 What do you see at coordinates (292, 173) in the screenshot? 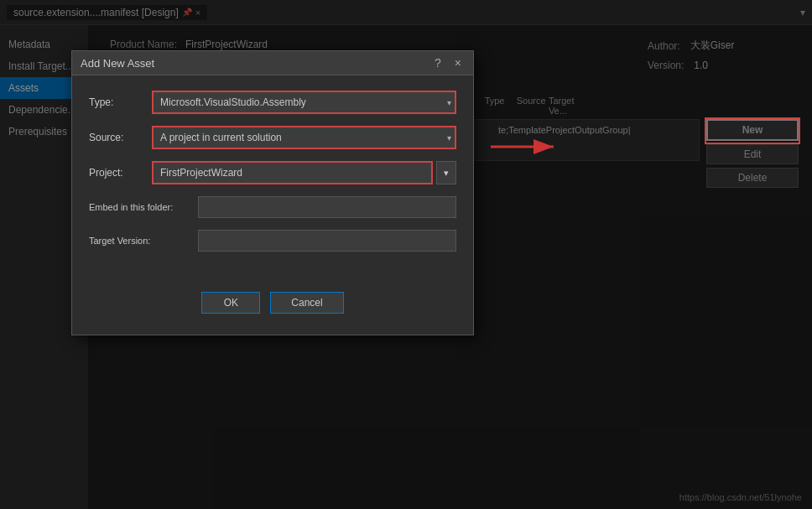
I see `modal-project-input` at bounding box center [292, 173].